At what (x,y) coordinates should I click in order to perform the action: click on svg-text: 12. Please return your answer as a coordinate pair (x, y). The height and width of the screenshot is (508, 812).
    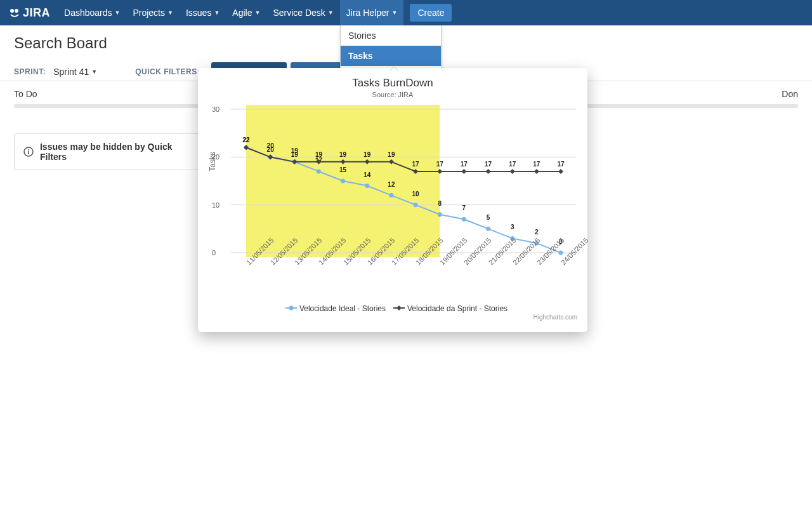
    Looking at the image, I should click on (391, 184).